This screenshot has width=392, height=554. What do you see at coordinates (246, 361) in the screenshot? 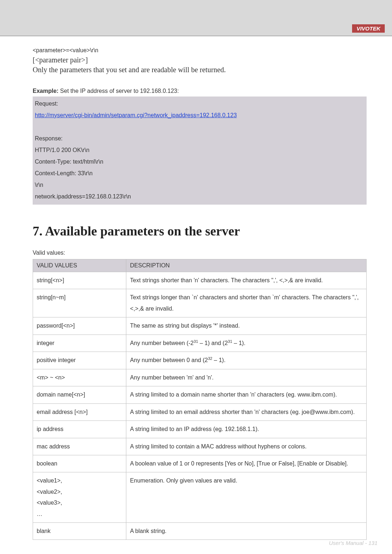
I see `tv-desc-posint: Any number between 0 and (232 – 1).` at bounding box center [246, 361].